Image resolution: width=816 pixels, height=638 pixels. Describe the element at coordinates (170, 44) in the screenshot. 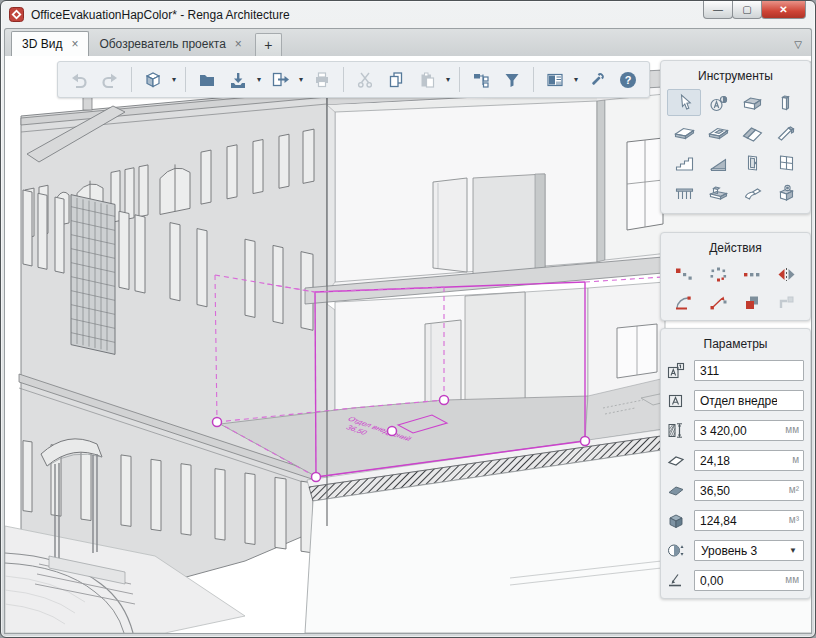

I see `tab-project-explorer: Обозреватель проекта ×` at that location.